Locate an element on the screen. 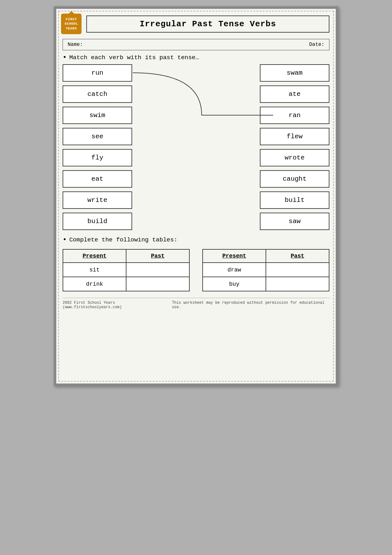  list-item: see is located at coordinates (97, 137).